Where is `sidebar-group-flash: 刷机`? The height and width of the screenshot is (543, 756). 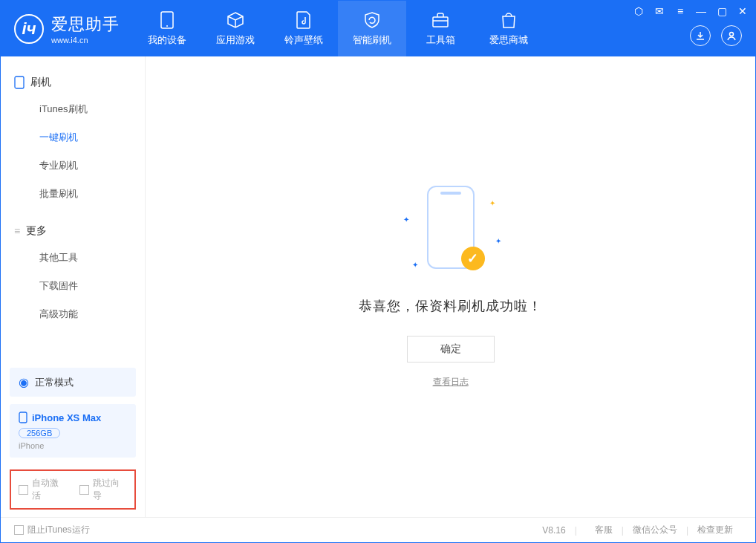 sidebar-group-flash: 刷机 is located at coordinates (73, 82).